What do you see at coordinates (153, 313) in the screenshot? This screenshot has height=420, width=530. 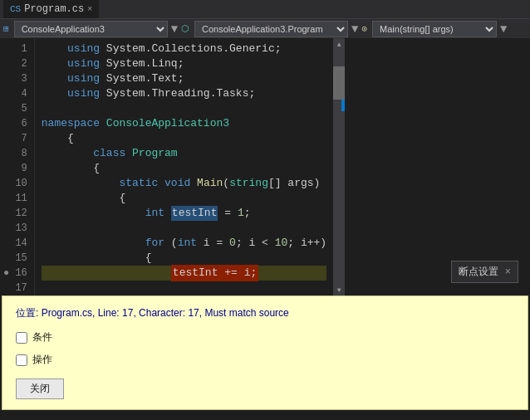 I see `info-title-text: 位置: Program.cs, Line: 17, Character: 17,…` at bounding box center [153, 313].